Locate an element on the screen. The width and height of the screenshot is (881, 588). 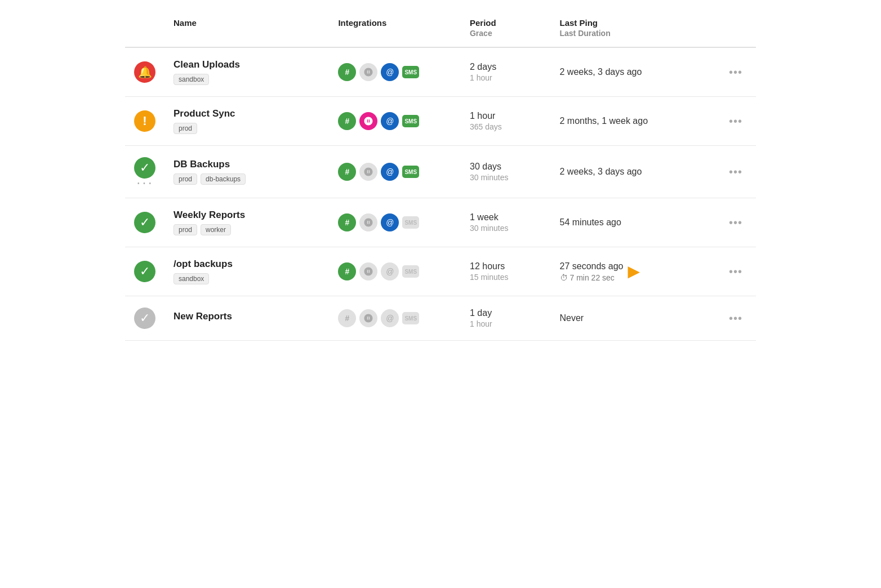
name-cell: /opt backups sandbox is located at coordinates (247, 271).